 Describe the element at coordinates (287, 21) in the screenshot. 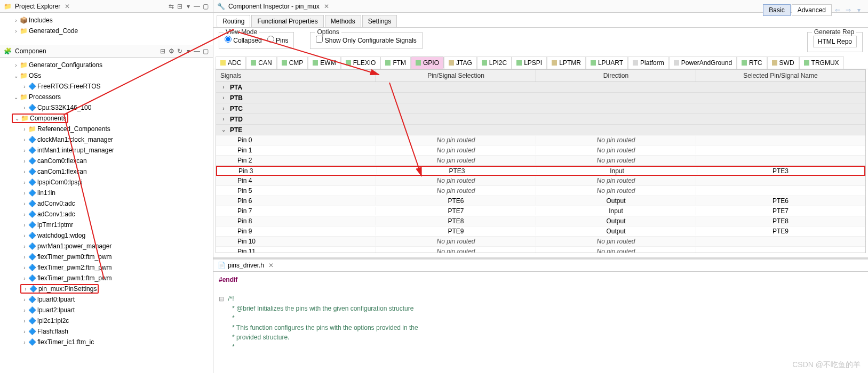

I see `tab-functional: Functional Properties` at that location.